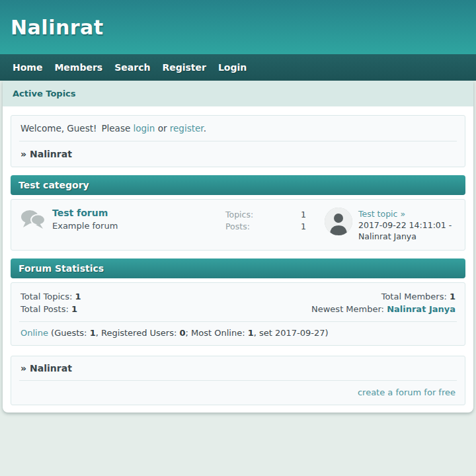  I want to click on total-posts-line: Total Posts: 1, so click(51, 309).